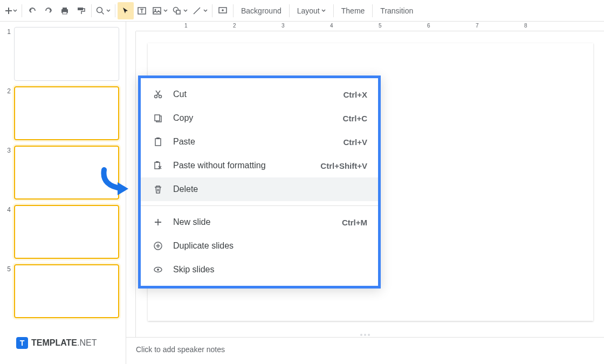 This screenshot has height=364, width=604. I want to click on arrow-annotation, so click(118, 183).